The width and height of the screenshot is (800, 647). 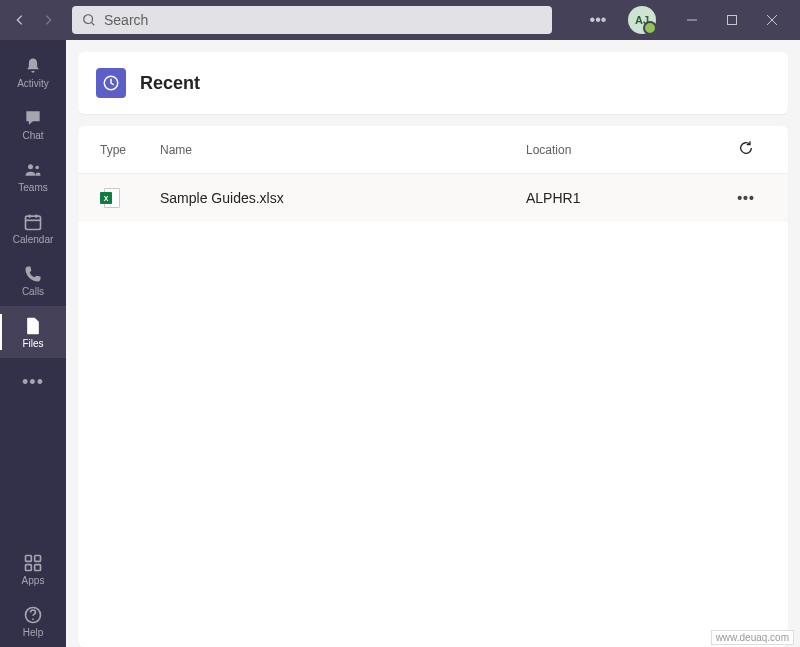 What do you see at coordinates (33, 274) in the screenshot?
I see `phone-icon` at bounding box center [33, 274].